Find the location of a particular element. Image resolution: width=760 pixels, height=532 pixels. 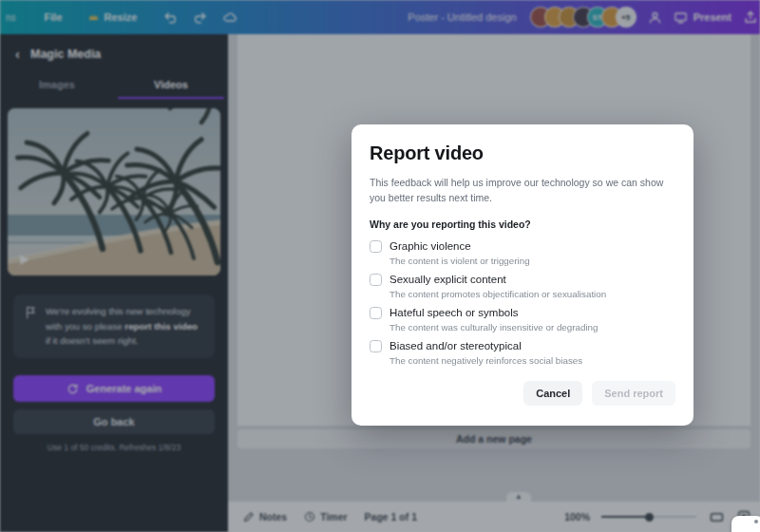

option-description: The content is violent or triggering is located at coordinates (532, 260).